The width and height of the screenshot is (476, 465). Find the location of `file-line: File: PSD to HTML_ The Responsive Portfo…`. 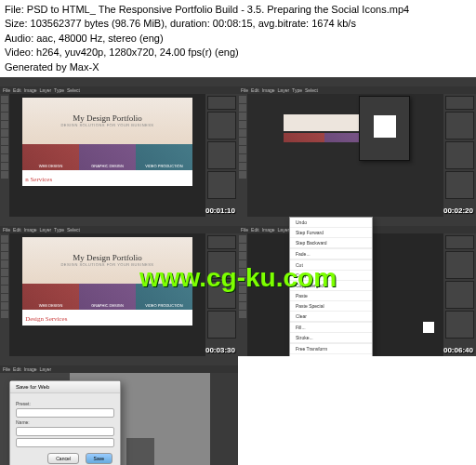

file-line: File: PSD to HTML_ The Responsive Portfo… is located at coordinates (238, 9).